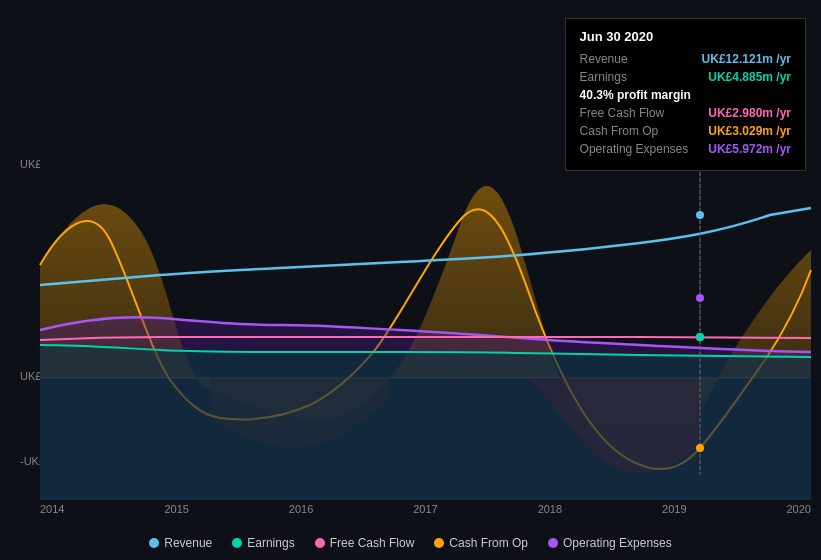  I want to click on legend-dot-opex, so click(553, 543).